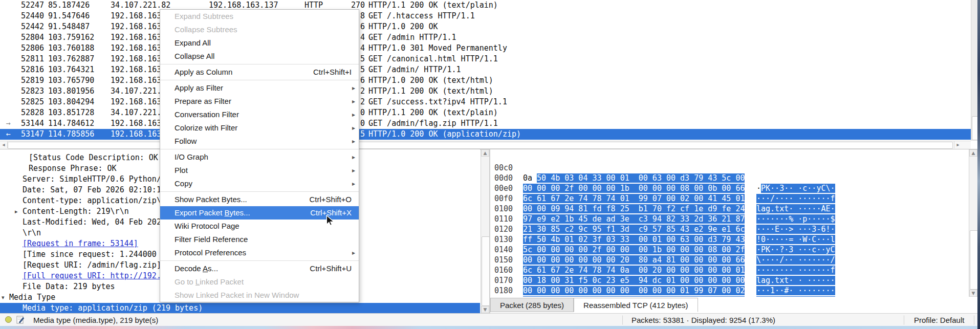  I want to click on context-menu-item: Collapse All, so click(259, 56).